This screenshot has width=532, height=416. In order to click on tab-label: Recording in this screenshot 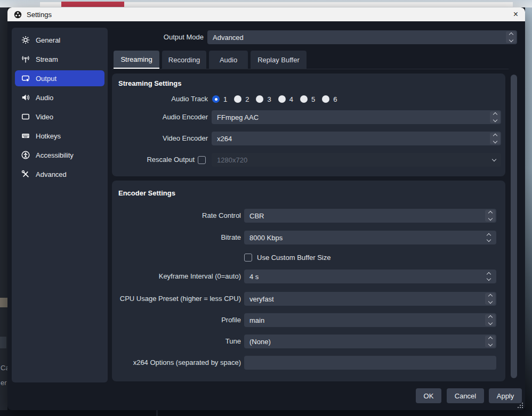, I will do `click(184, 60)`.